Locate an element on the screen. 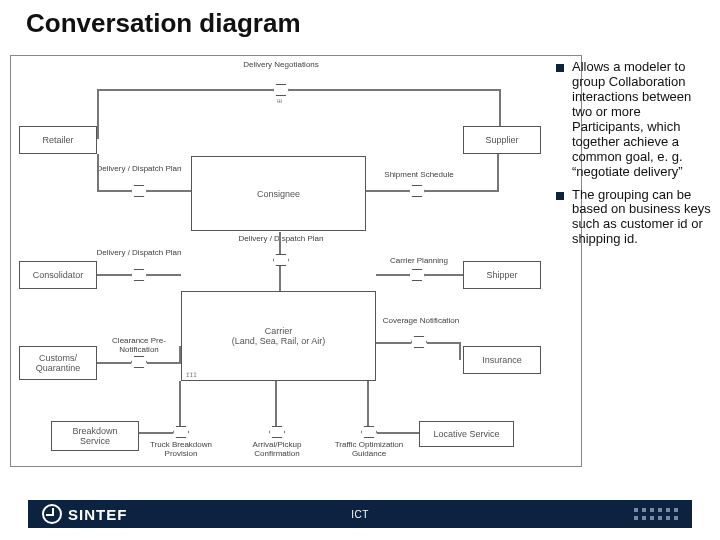 Image resolution: width=720 pixels, height=540 pixels. bullet-1: Allows a modeler to group Collaboration … is located at coordinates (635, 120).